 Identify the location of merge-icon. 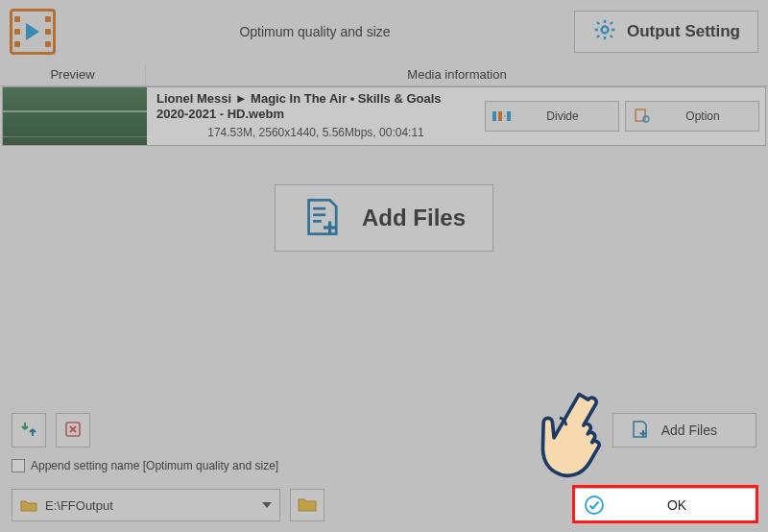
(29, 430).